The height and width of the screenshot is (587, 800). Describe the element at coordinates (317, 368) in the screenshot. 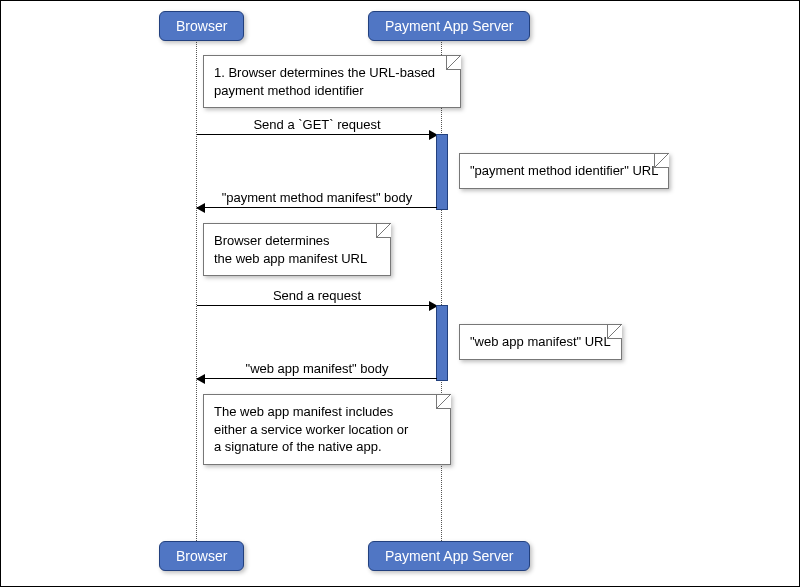

I see `message-label-webapp-body: "web app manifest" body` at that location.